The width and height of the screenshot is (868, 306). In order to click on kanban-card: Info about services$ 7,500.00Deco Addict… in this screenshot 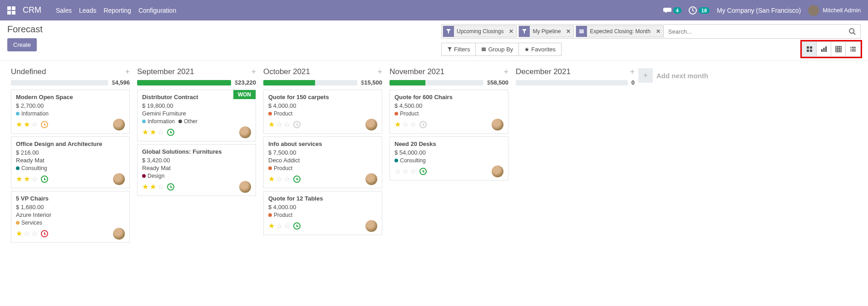, I will do `click(323, 162)`.